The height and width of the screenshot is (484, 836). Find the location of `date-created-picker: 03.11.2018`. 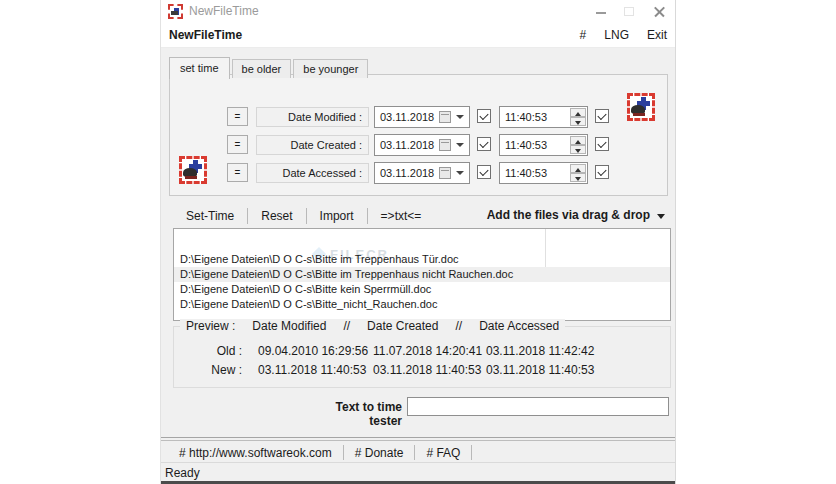

date-created-picker: 03.11.2018 is located at coordinates (422, 145).